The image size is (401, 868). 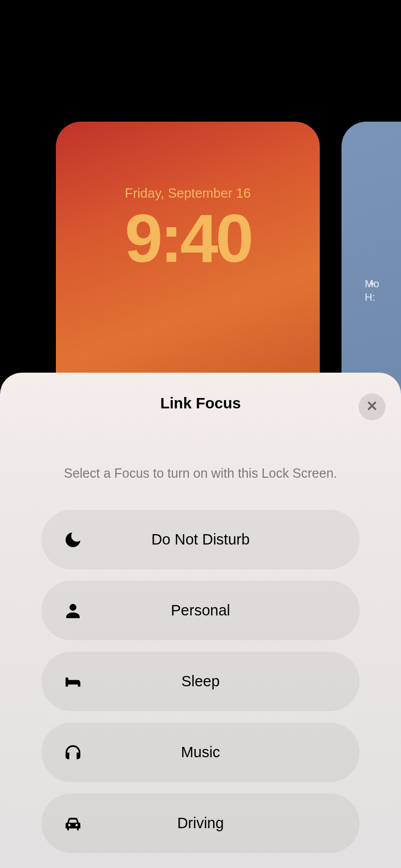 What do you see at coordinates (73, 682) in the screenshot?
I see `bed-icon` at bounding box center [73, 682].